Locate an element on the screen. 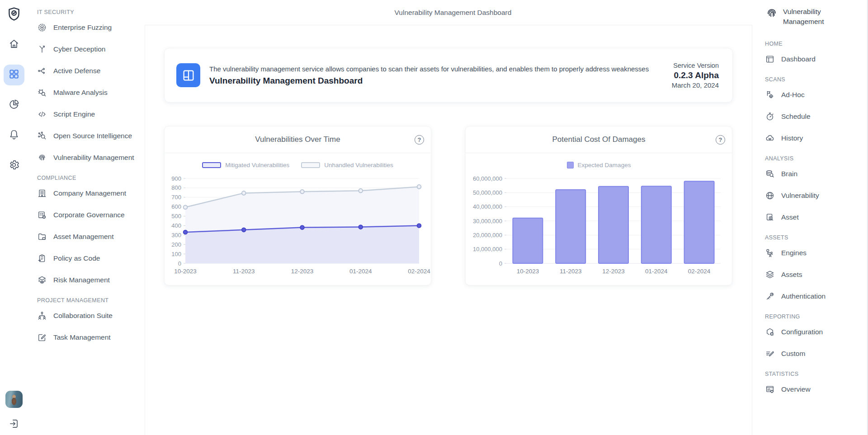 The width and height of the screenshot is (868, 435). svg-text: 0 is located at coordinates (180, 264).